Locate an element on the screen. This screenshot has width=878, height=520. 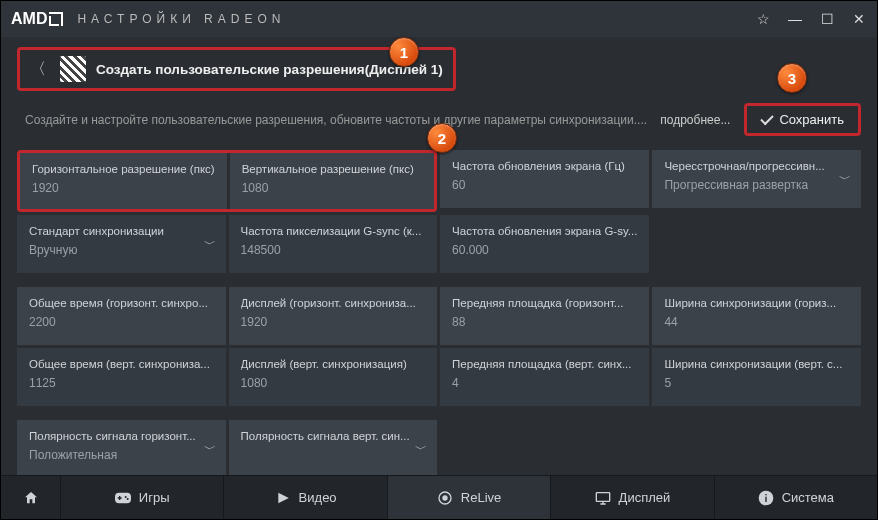
cell-h-resolution: Горизонтальное разрешение (пкс) 1920 is located at coordinates (124, 181).